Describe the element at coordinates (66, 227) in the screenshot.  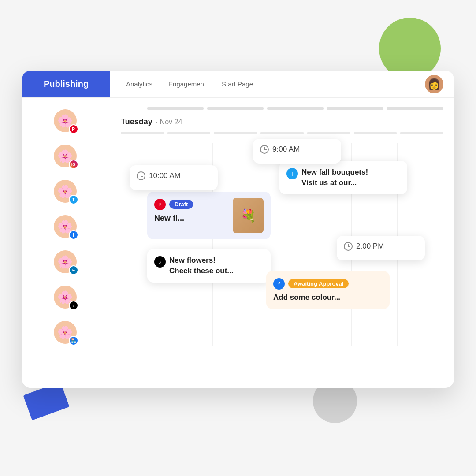
I see `facebook-avatar-group: f` at that location.